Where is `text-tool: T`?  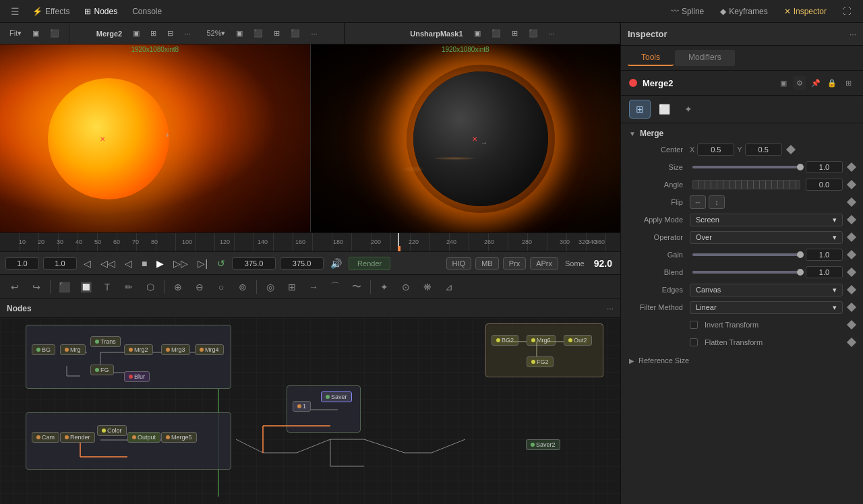 text-tool: T is located at coordinates (107, 287).